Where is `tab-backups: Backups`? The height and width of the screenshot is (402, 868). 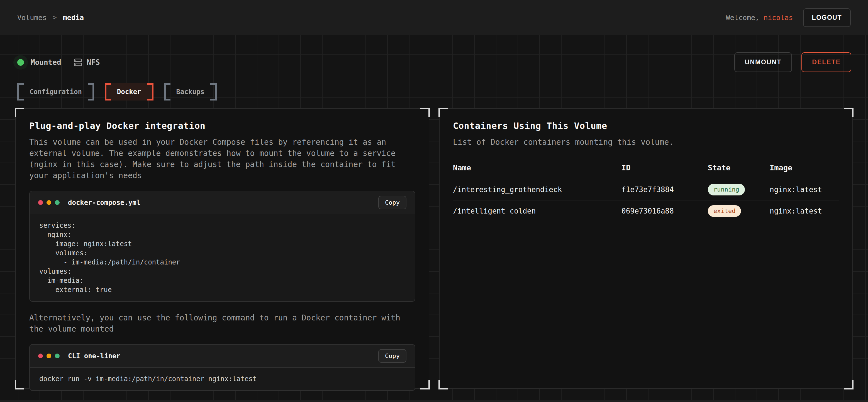
tab-backups: Backups is located at coordinates (190, 92).